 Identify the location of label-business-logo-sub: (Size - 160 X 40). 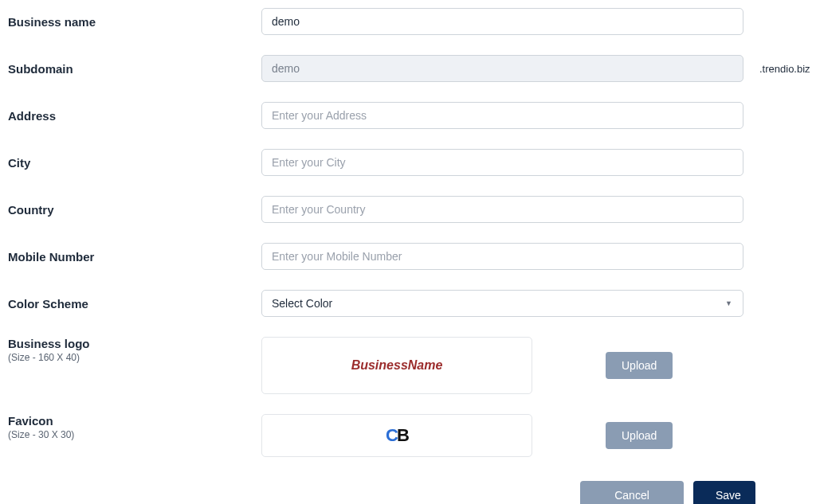
(135, 357).